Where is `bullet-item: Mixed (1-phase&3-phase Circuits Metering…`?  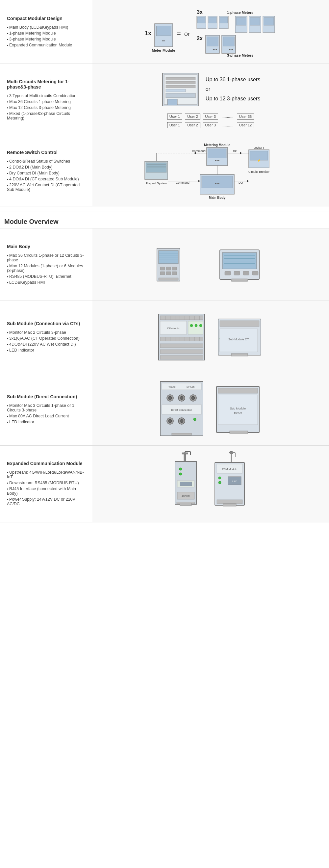 bullet-item: Mixed (1-phase&3-phase Circuits Metering… is located at coordinates (46, 116).